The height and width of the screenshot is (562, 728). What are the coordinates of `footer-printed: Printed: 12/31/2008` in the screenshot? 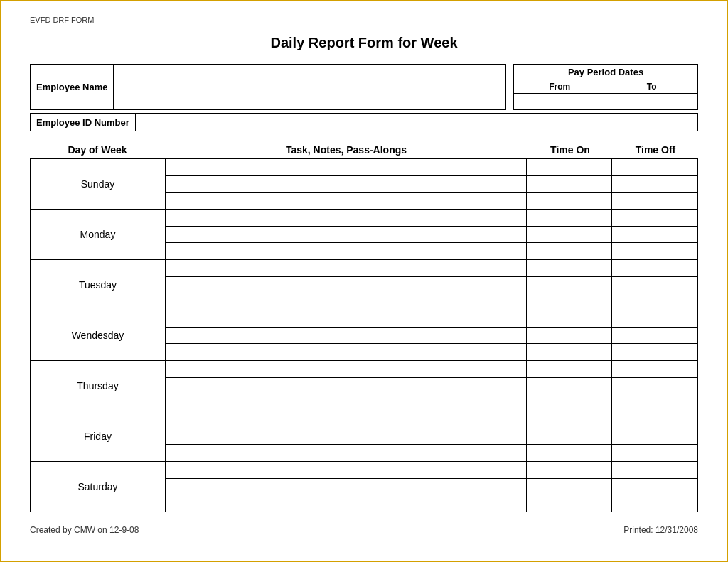 It's located at (661, 530).